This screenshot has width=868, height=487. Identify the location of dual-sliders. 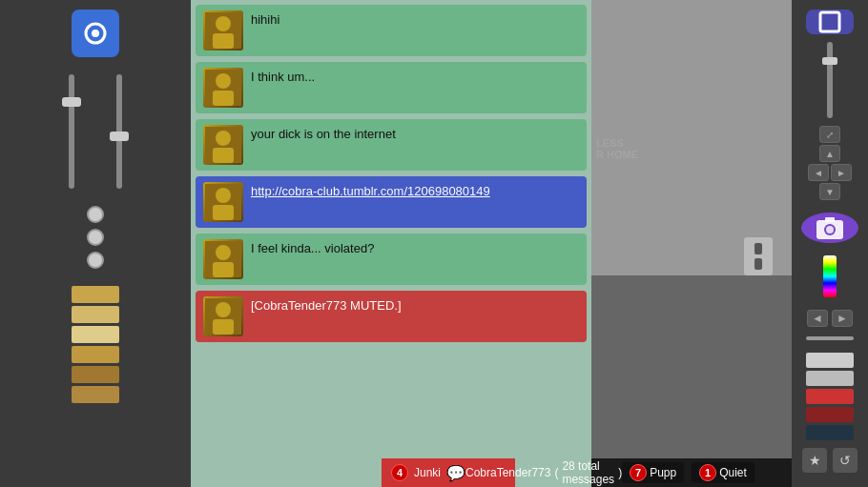
(95, 130).